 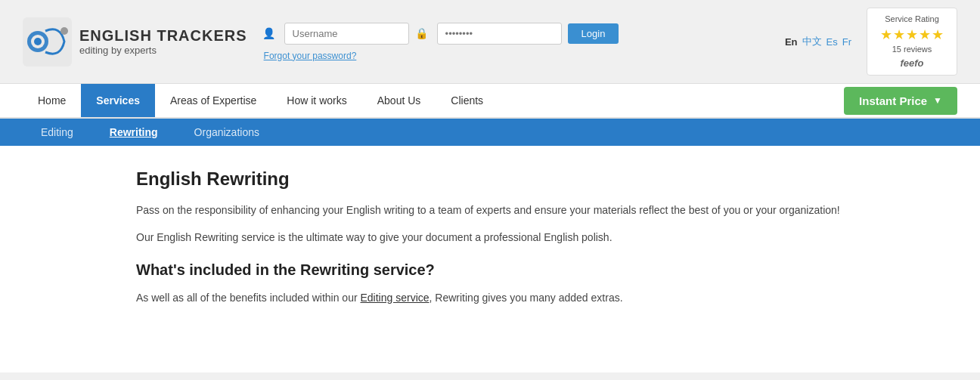 What do you see at coordinates (526, 298) in the screenshot?
I see `body-para-3-after: , Rewriting gives you many added extras.` at bounding box center [526, 298].